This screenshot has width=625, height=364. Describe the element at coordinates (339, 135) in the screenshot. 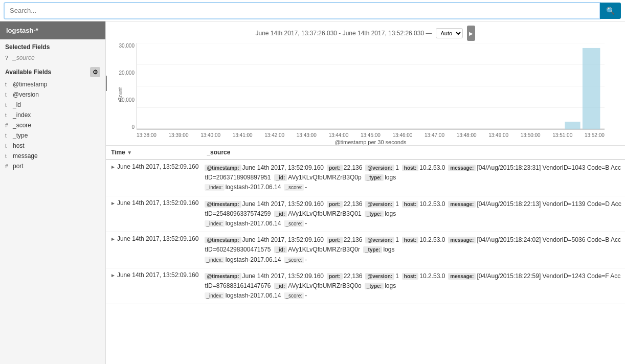

I see `x-label: 13:44:00` at that location.